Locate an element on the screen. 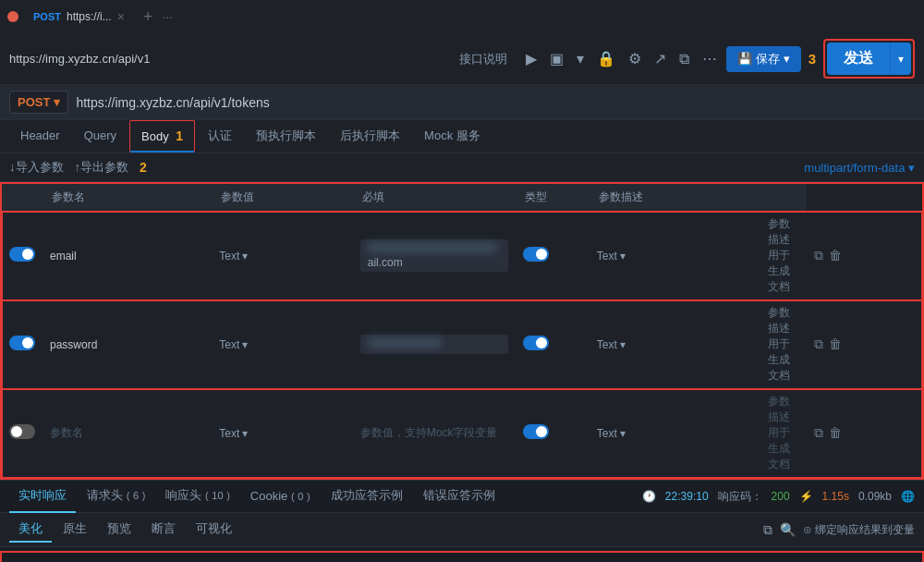 The image size is (924, 562). row-toggle-email is located at coordinates (22, 254).